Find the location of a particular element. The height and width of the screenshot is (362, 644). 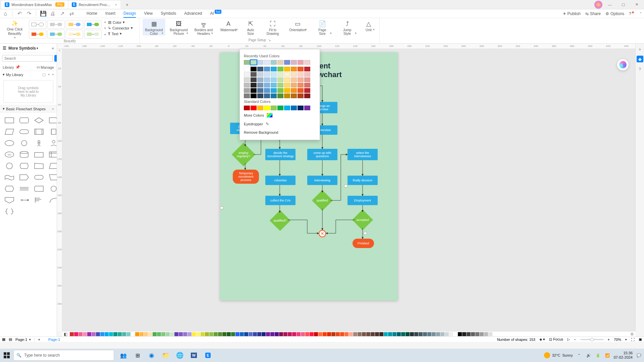

round-finished: Finished is located at coordinates (363, 243).